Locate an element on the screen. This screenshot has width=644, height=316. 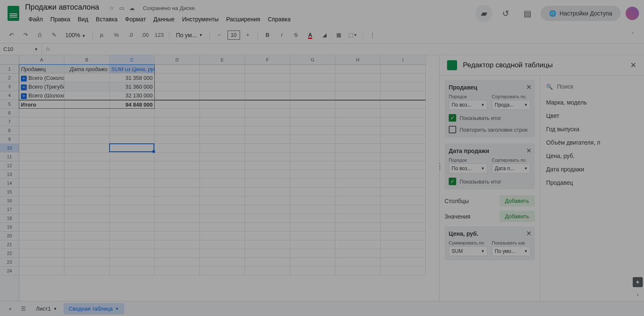
number-format-button: 123 is located at coordinates (159, 35).